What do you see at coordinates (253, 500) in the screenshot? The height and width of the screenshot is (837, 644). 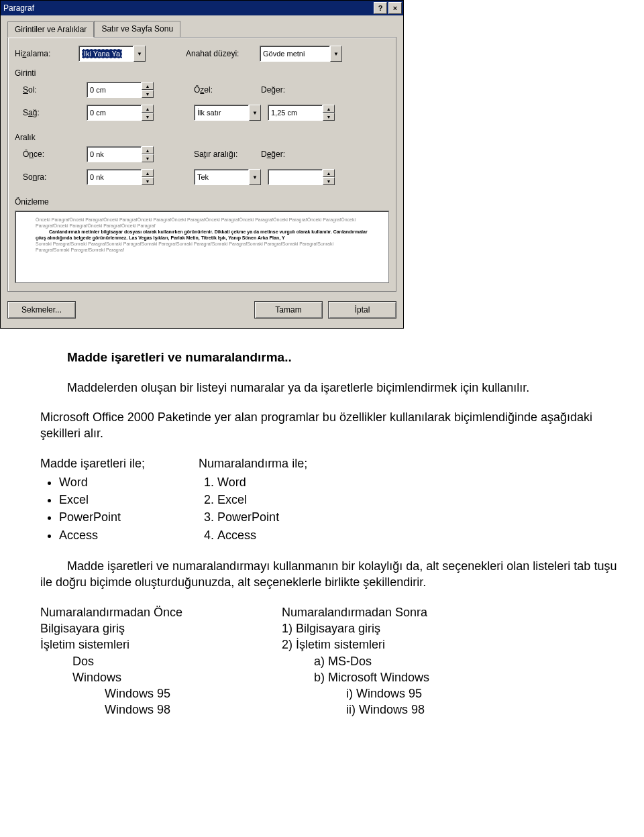 I see `number-column: Numaralandırma ile; Word Excel PowerPoin…` at bounding box center [253, 500].